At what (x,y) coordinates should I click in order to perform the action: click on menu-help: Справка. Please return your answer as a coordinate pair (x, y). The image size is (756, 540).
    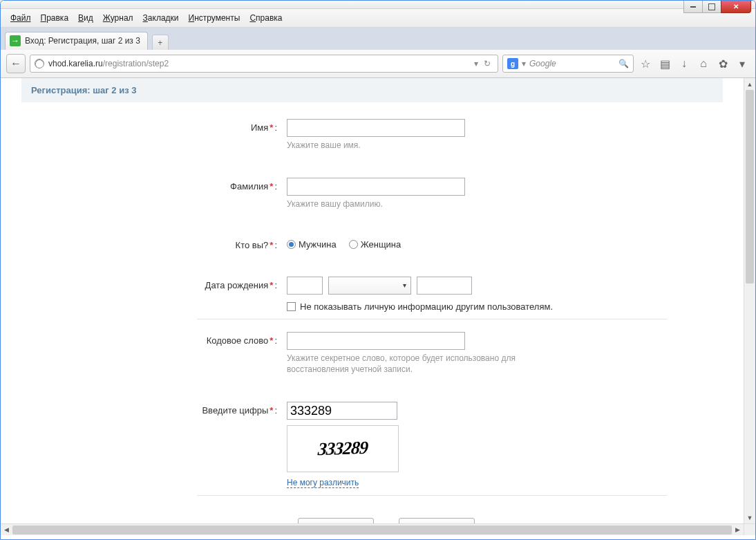
    Looking at the image, I should click on (265, 18).